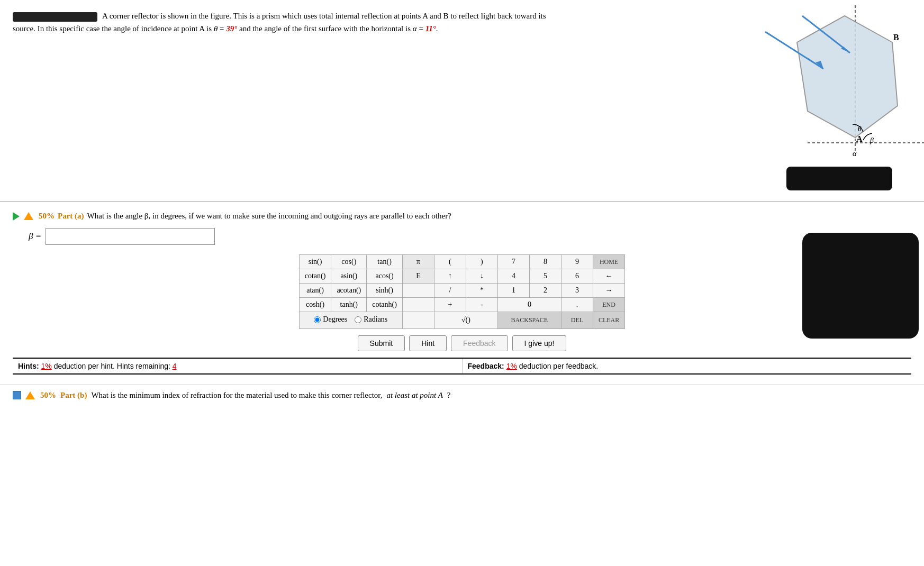 This screenshot has height=566, width=924. I want to click on btn-acos: acos(), so click(385, 276).